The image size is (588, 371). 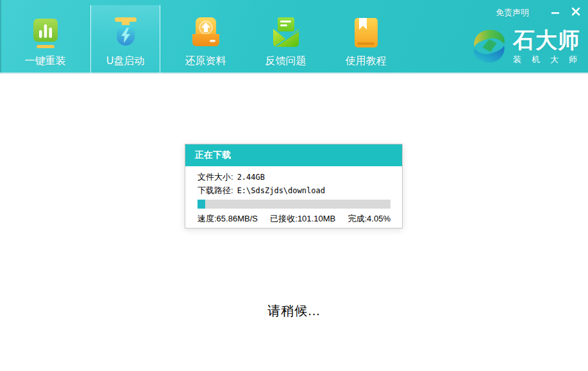 What do you see at coordinates (294, 186) in the screenshot?
I see `download-dialog: 正在下载 文件大小: 2.44GB 下载路径: E:\SdsZjds\downl…` at bounding box center [294, 186].